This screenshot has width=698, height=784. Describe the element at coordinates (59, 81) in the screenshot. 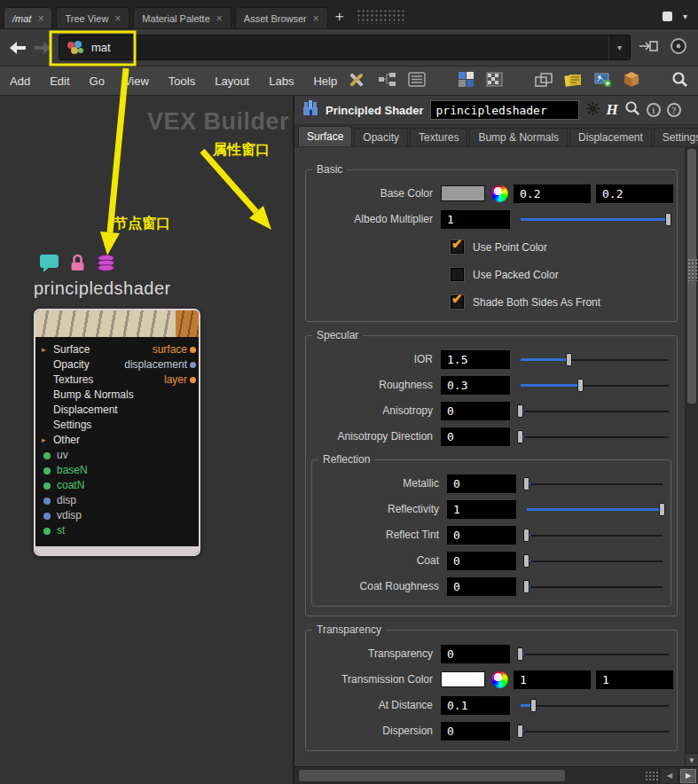

I see `menu-edit: Edit` at that location.